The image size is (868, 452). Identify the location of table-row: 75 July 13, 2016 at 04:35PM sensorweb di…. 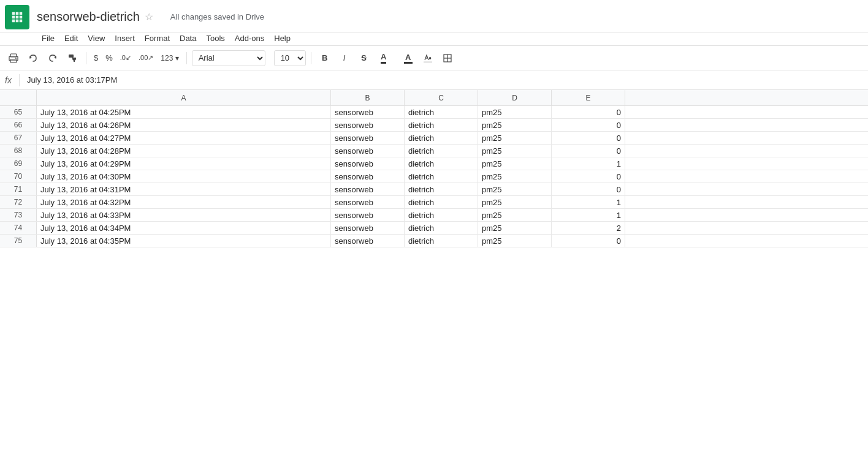
(434, 241).